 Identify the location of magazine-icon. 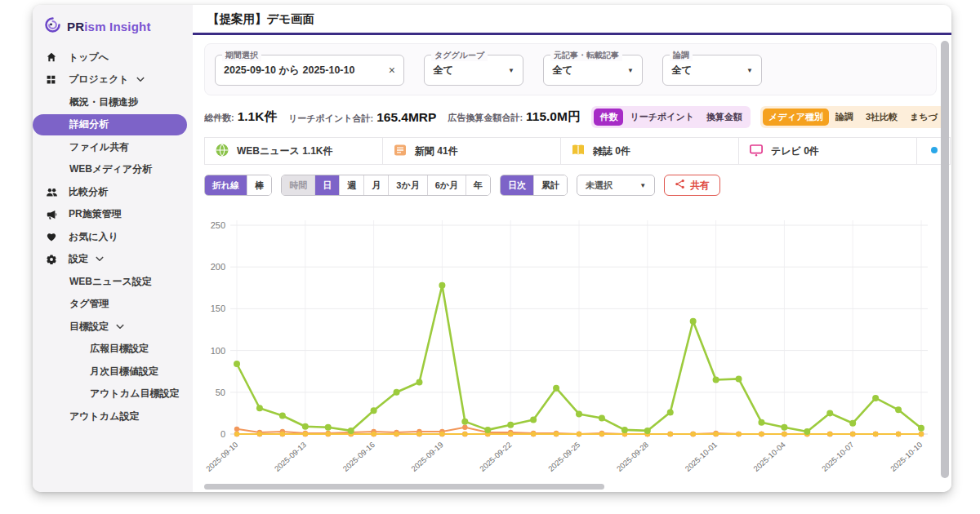
(578, 152).